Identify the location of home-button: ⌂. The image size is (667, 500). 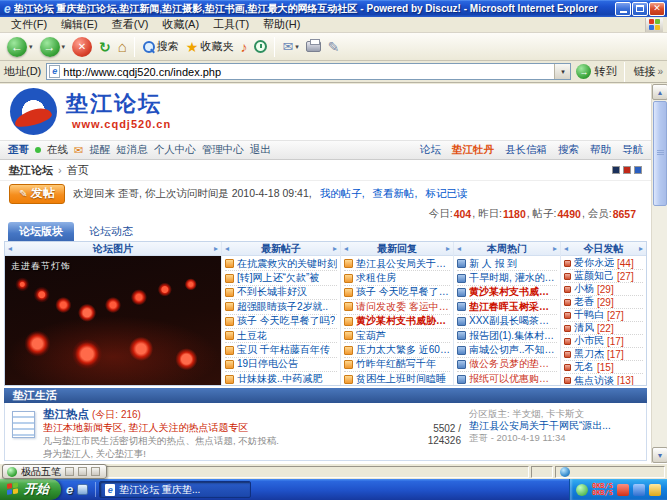
(122, 47).